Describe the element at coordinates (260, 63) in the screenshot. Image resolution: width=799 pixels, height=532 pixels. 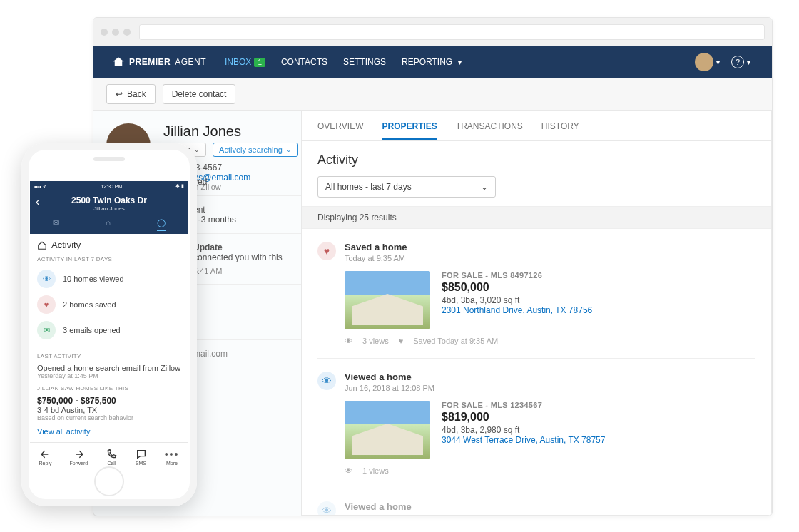
I see `inbox-badge: 1` at that location.